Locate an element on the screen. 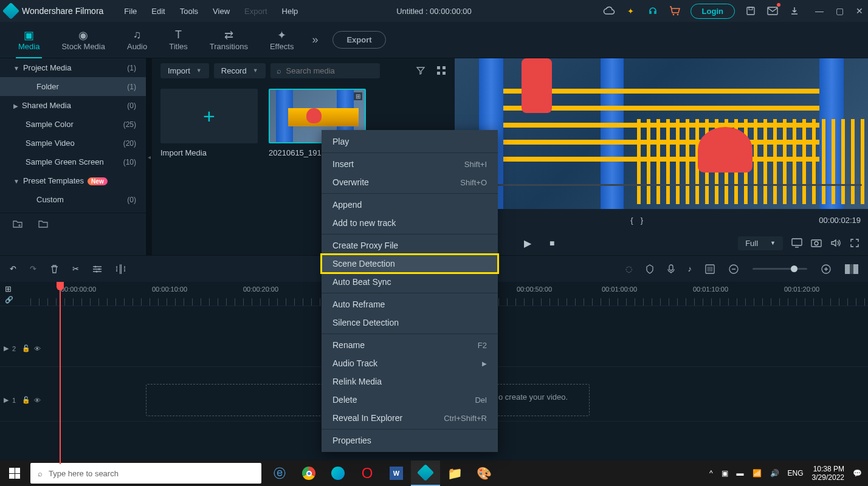 The width and height of the screenshot is (868, 486). delete-icon is located at coordinates (55, 269).